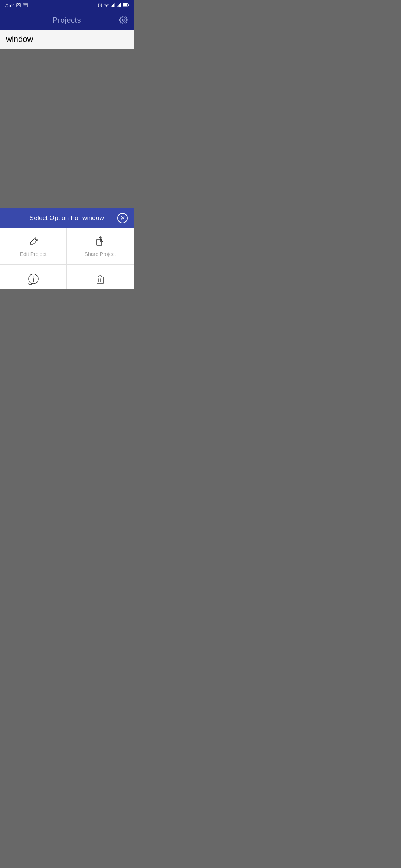 Image resolution: width=401 pixels, height=868 pixels. Describe the element at coordinates (100, 254) in the screenshot. I see `share-project-label: Share Project` at that location.